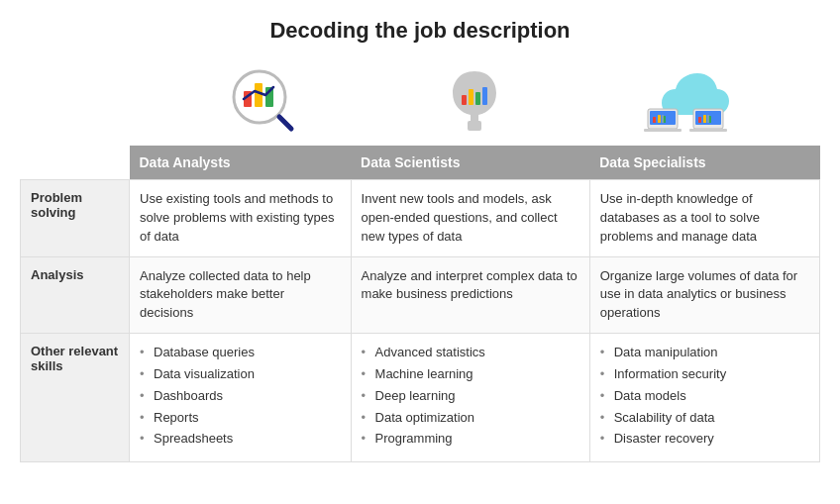 The width and height of the screenshot is (840, 504). Describe the element at coordinates (471, 440) in the screenshot. I see `list-item: Programming` at that location.